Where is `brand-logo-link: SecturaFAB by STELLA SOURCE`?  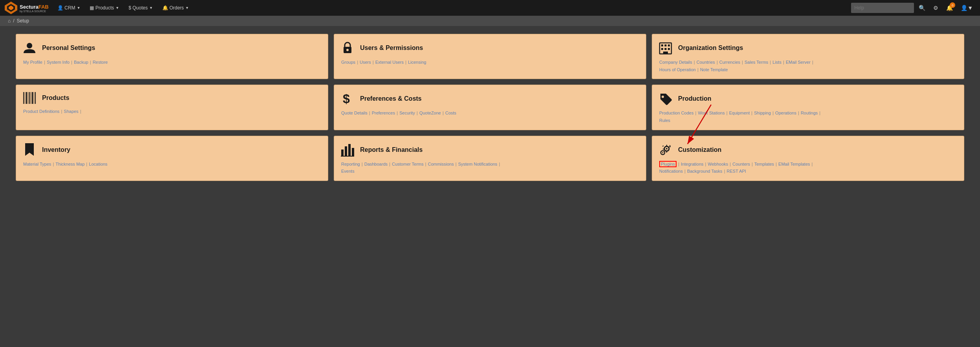
brand-logo-link: SecturaFAB by STELLA SOURCE is located at coordinates (26, 8).